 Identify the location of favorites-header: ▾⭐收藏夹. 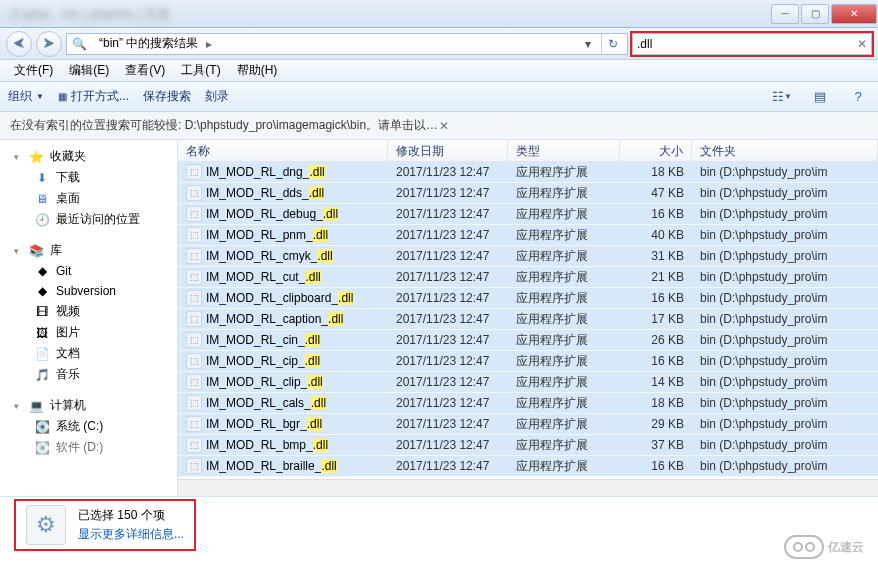
(88, 156).